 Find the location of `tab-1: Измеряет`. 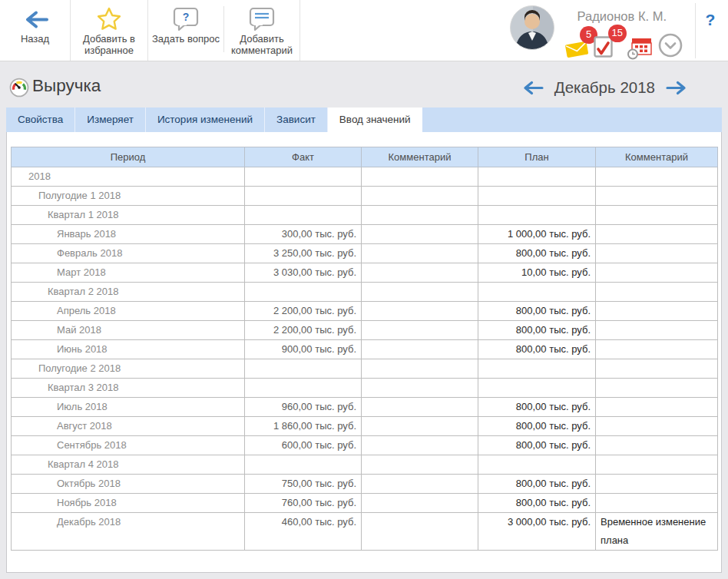

tab-1: Измеряет is located at coordinates (111, 120).